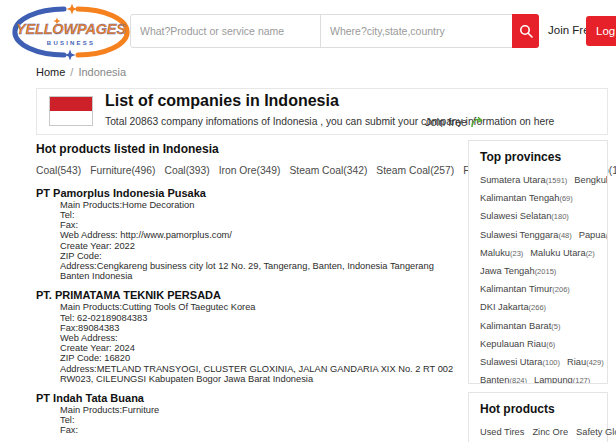  Describe the element at coordinates (329, 170) in the screenshot. I see `hot-product-link: Steam Coal(342)` at that location.